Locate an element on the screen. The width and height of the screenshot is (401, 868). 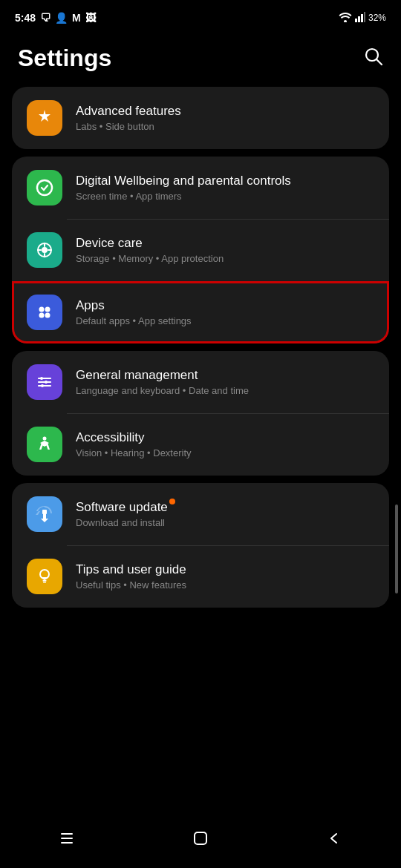
apps-text: Apps Default apps • App settings is located at coordinates (225, 312).